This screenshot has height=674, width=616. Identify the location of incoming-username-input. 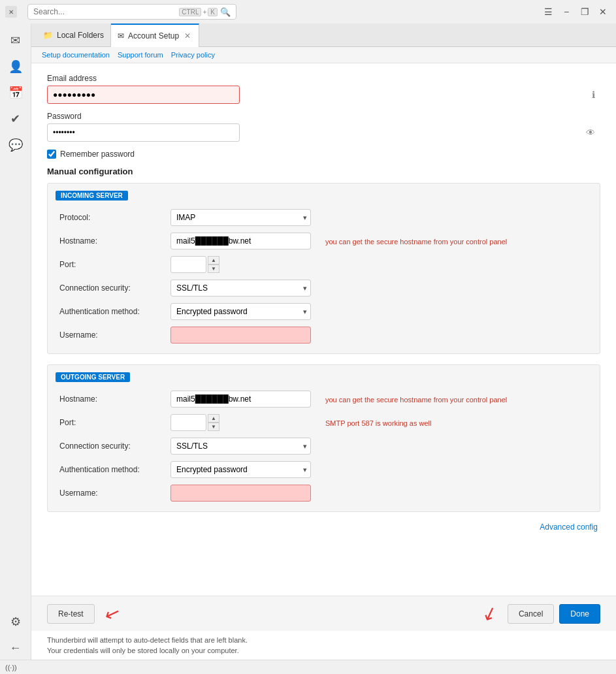
(240, 335).